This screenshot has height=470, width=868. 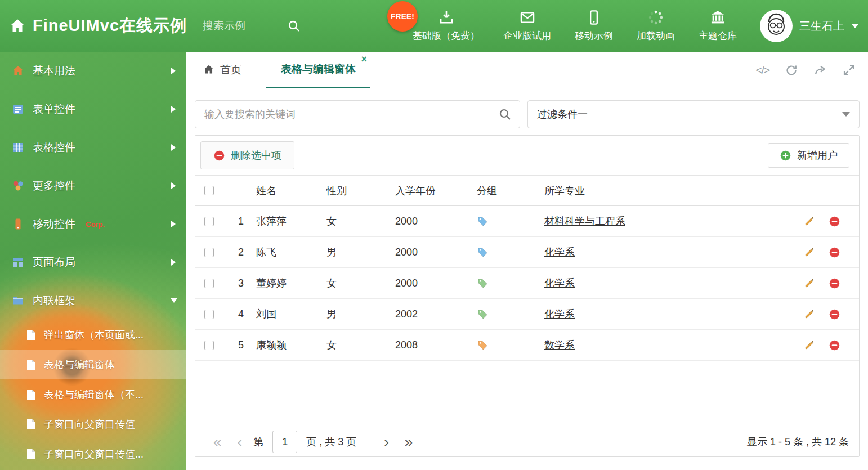 I want to click on sidebar-item-label: 内联框架, so click(x=54, y=301).